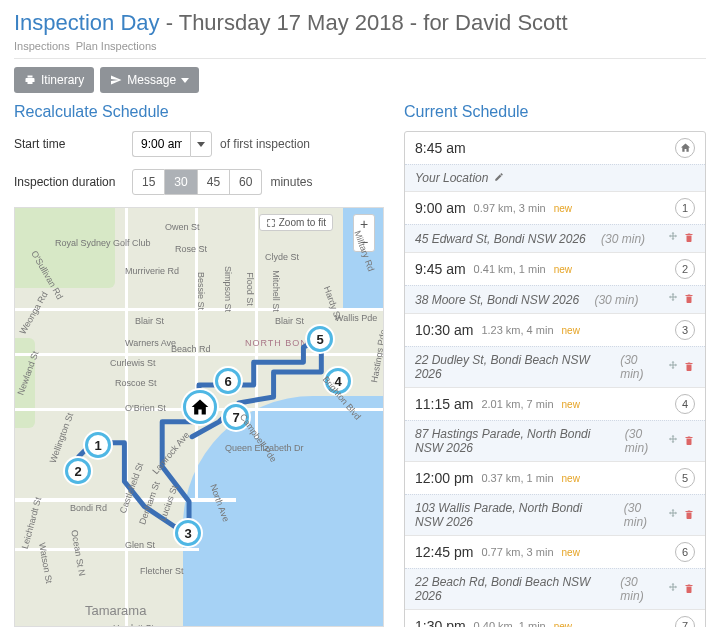 This screenshot has height=627, width=720. What do you see at coordinates (201, 144) in the screenshot?
I see `start-time-dropdown-button` at bounding box center [201, 144].